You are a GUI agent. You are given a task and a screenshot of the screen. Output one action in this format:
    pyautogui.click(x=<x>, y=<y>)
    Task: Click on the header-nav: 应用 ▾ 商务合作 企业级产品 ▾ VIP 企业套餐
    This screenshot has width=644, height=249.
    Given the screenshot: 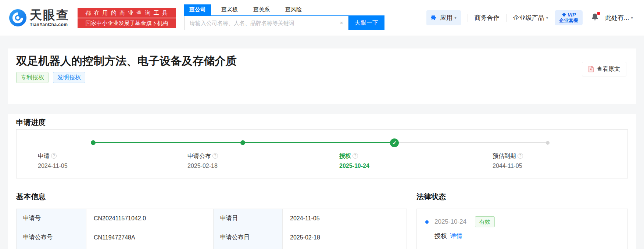 What is the action you would take?
    pyautogui.click(x=530, y=18)
    